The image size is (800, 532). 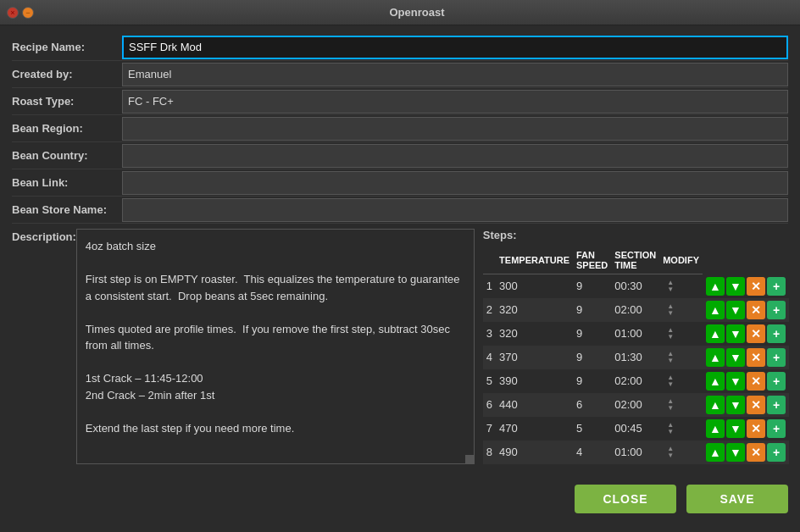 What do you see at coordinates (592, 405) in the screenshot?
I see `step-fan: 6` at bounding box center [592, 405].